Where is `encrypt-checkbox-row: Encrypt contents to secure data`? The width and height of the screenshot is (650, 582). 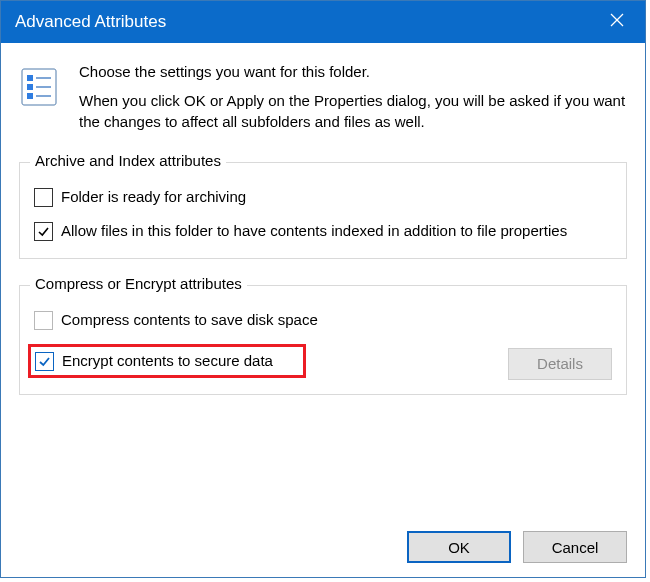
encrypt-checkbox-row: Encrypt contents to secure data is located at coordinates (154, 361).